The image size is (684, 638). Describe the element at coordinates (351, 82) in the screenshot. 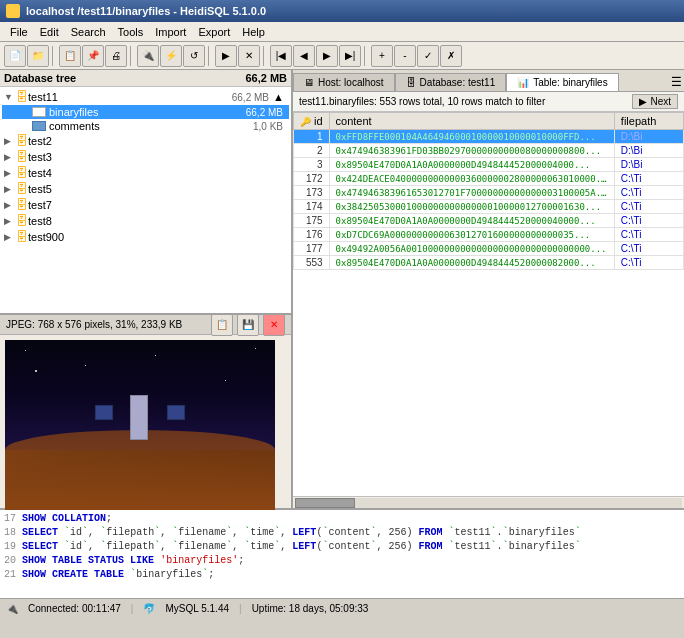

I see `tab-host-label: Host: localhost` at that location.